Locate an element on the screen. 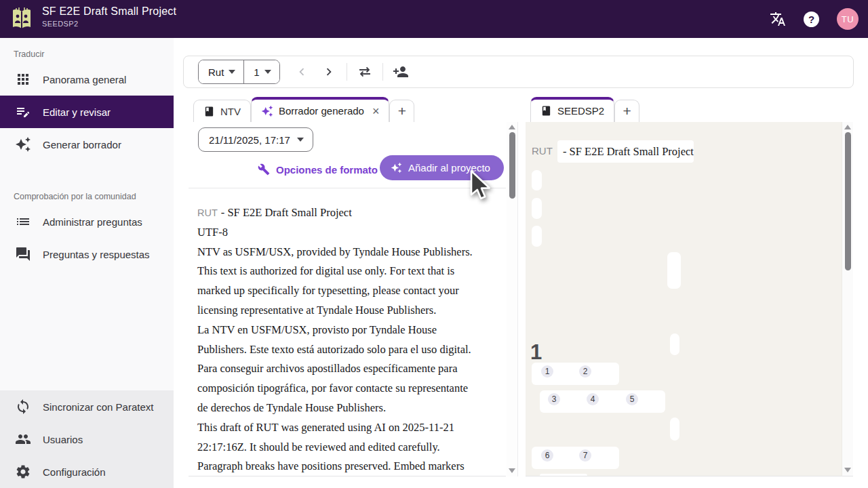 The width and height of the screenshot is (868, 488). people-icon is located at coordinates (23, 439).